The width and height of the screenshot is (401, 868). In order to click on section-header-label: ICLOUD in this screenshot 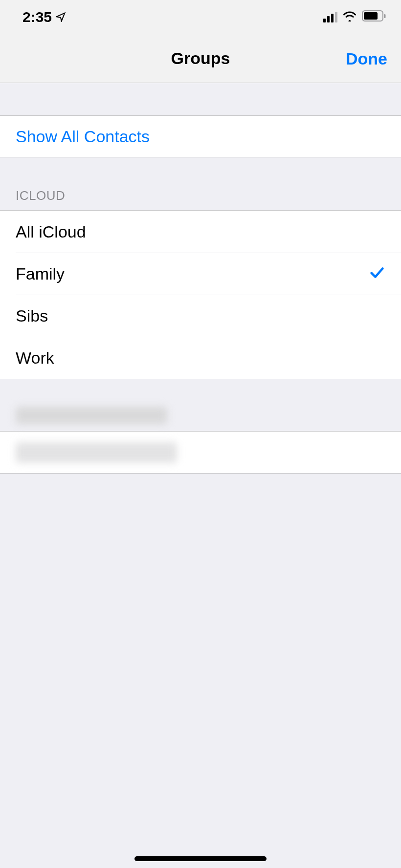, I will do `click(40, 195)`.